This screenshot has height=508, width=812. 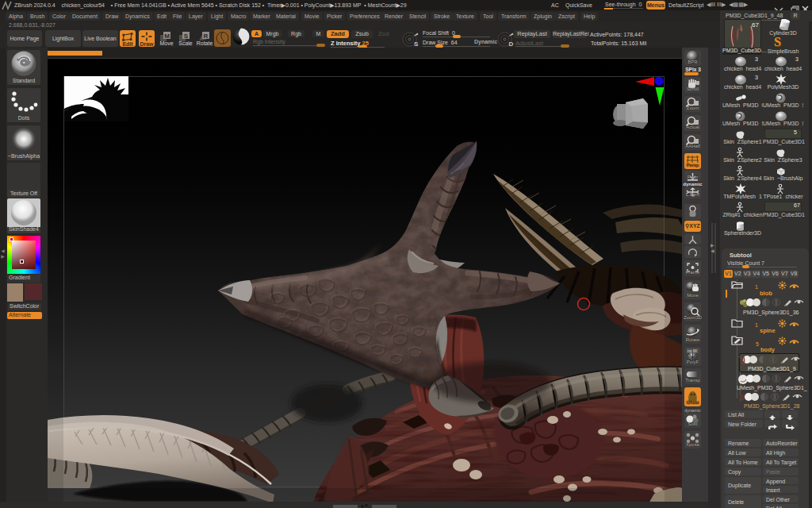 I want to click on svg-text: R, so click(x=206, y=37).